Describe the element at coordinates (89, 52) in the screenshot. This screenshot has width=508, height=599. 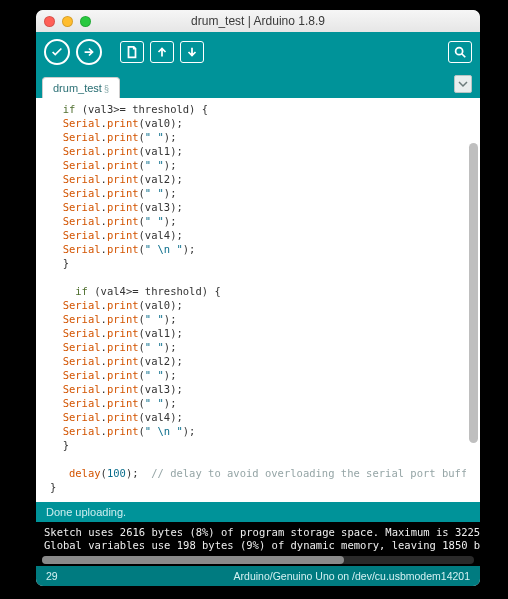
I see `arrow-right-icon` at that location.